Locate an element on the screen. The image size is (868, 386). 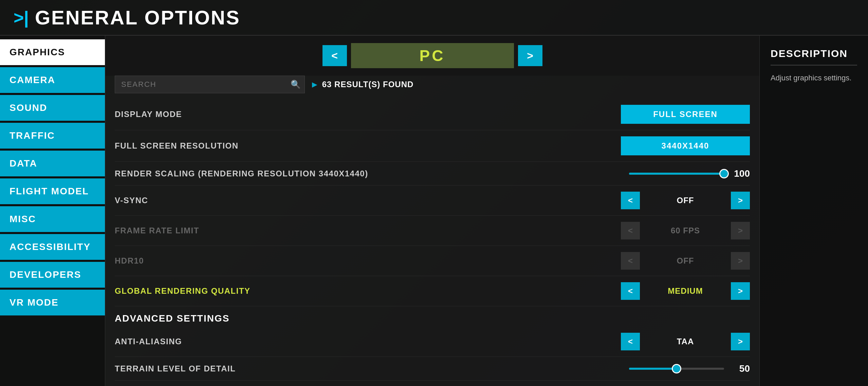
results-arrow-icon: ► is located at coordinates (315, 85).